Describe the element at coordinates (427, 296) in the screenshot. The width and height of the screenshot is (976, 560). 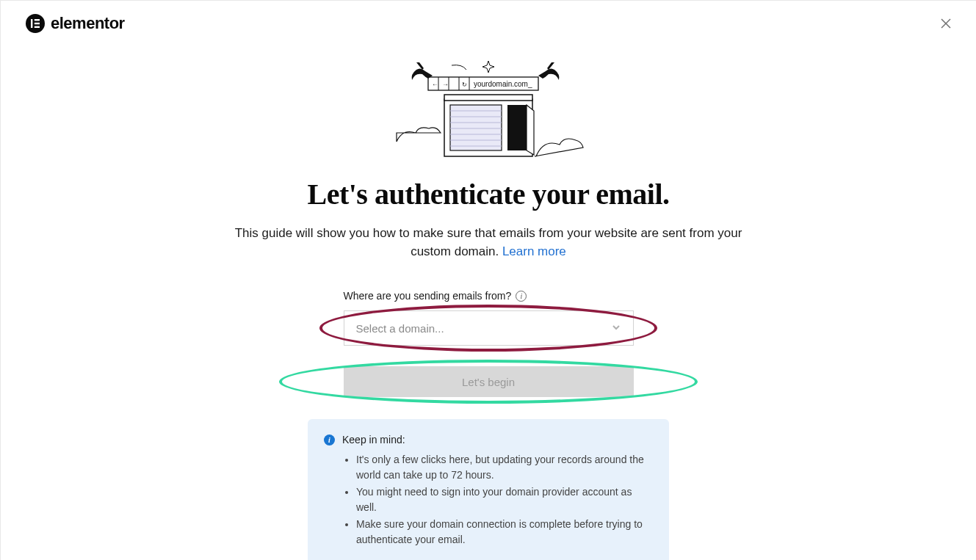
I see `domain-field-label: Where are you sending emails from?` at that location.